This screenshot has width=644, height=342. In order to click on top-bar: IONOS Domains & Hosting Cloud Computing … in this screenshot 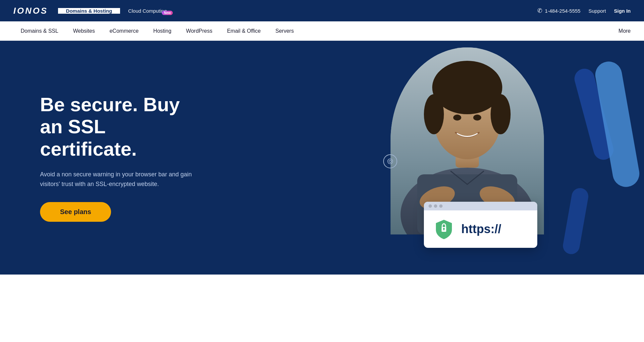, I will do `click(322, 11)`.